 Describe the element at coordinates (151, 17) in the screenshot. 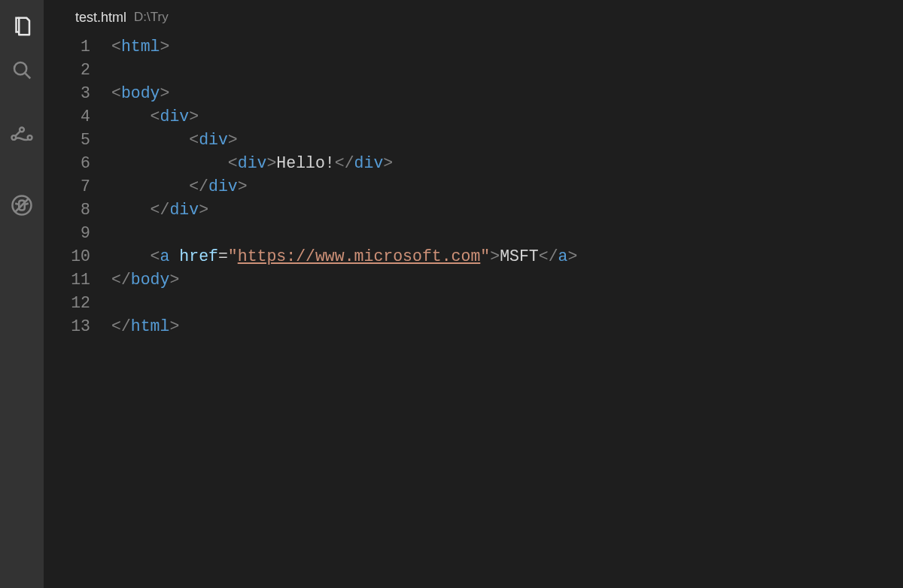

I see `tab-path: D:\Try` at that location.